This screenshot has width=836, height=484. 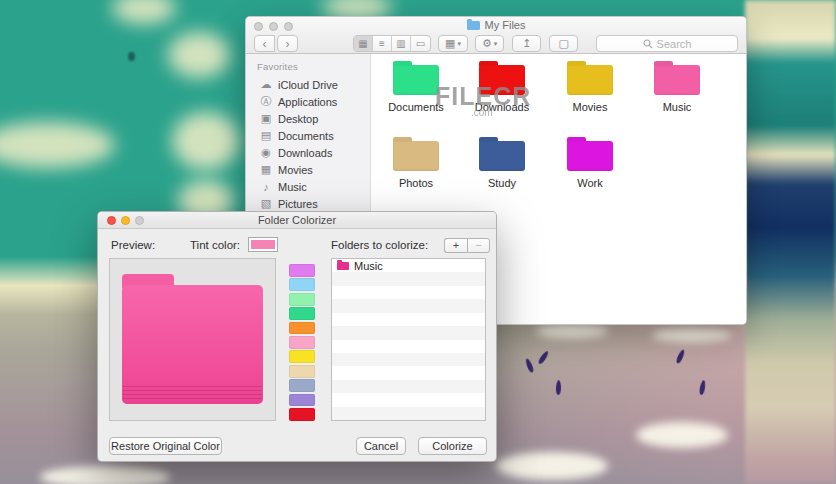 I want to click on finder-folder-music: Music, so click(x=677, y=86).